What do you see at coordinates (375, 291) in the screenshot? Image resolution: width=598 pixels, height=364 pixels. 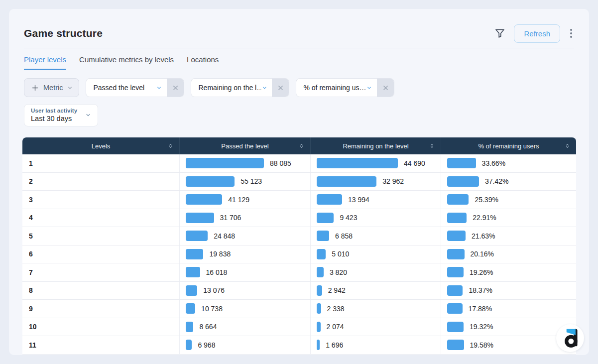 I see `metric-cell: 2 942` at bounding box center [375, 291].